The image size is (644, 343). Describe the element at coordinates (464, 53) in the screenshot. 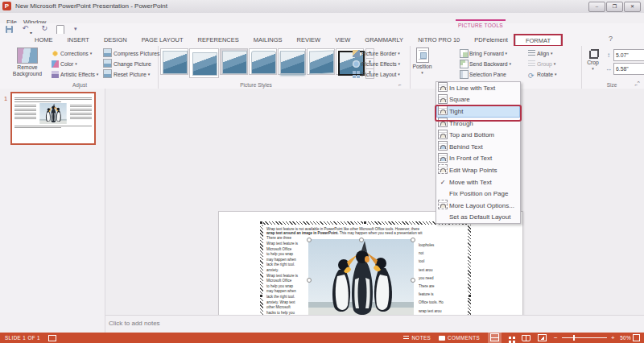

I see `bring-forward-icon` at that location.